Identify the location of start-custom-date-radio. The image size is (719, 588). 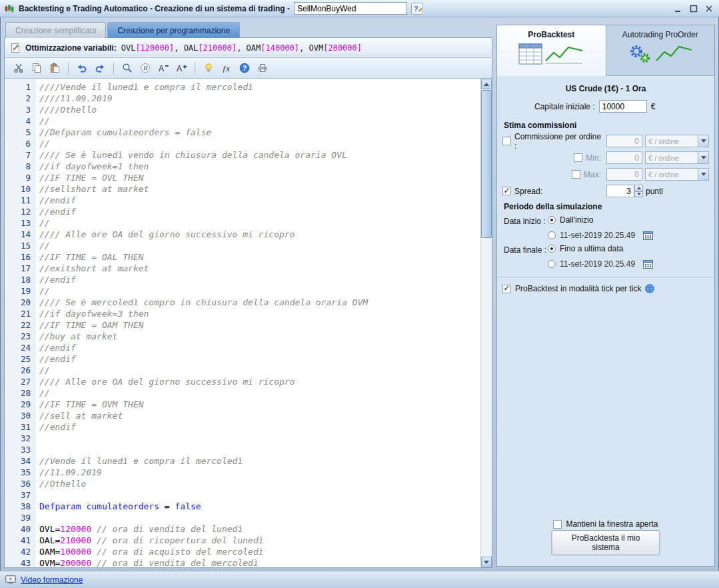
(552, 235).